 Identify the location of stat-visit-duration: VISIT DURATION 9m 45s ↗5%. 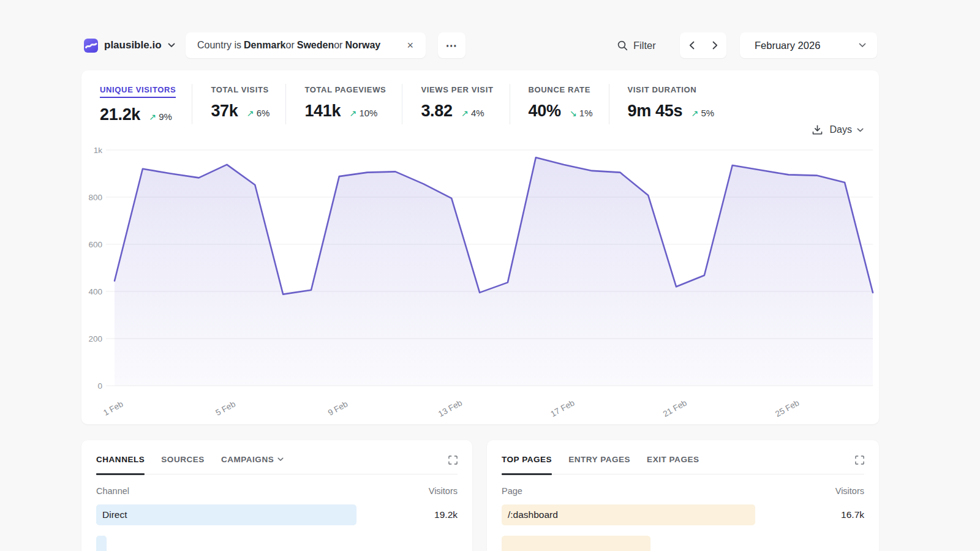
(670, 104).